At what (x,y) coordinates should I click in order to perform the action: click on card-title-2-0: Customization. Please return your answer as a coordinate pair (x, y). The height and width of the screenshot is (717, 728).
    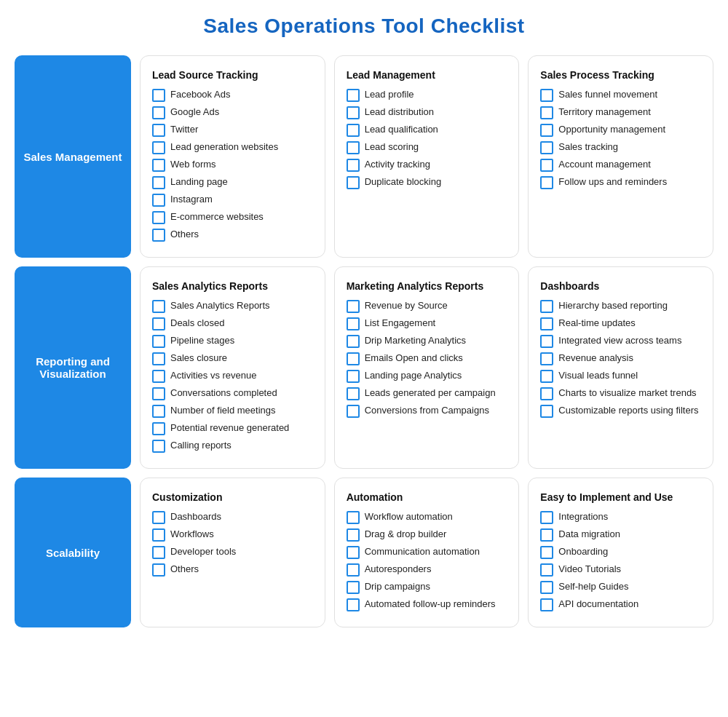
    Looking at the image, I should click on (233, 497).